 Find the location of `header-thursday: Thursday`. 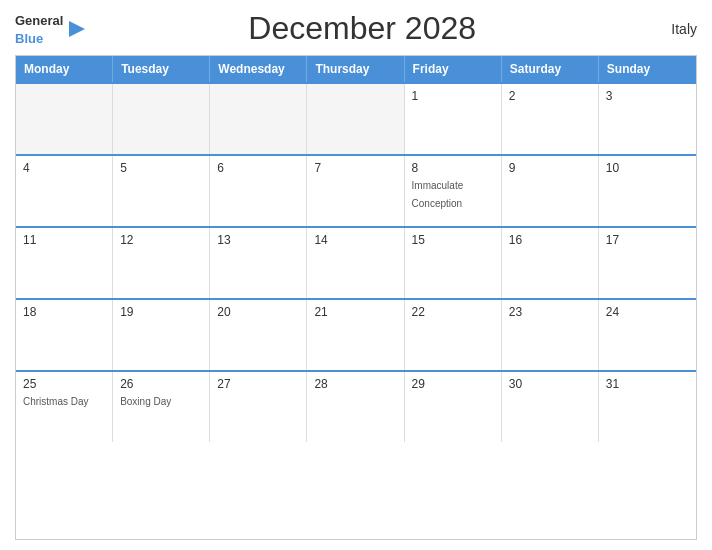

header-thursday: Thursday is located at coordinates (356, 69).